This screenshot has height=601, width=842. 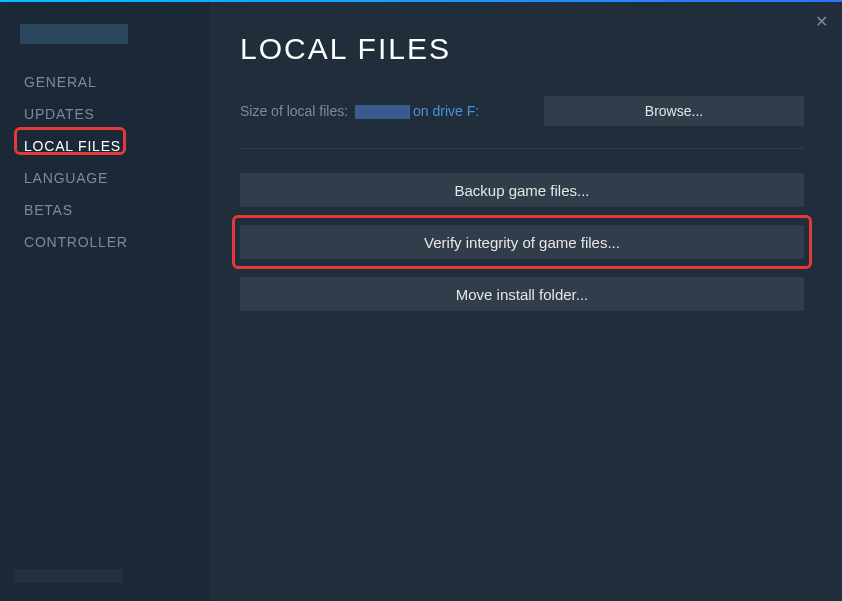 I want to click on page-title: LOCAL FILES, so click(x=522, y=49).